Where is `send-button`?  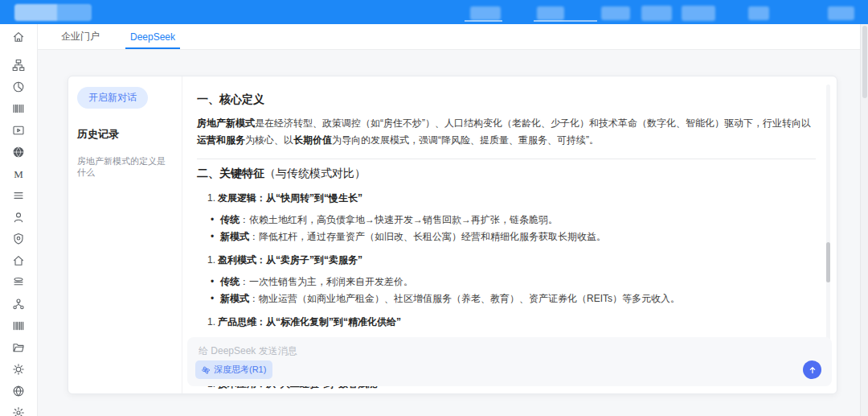 send-button is located at coordinates (812, 370).